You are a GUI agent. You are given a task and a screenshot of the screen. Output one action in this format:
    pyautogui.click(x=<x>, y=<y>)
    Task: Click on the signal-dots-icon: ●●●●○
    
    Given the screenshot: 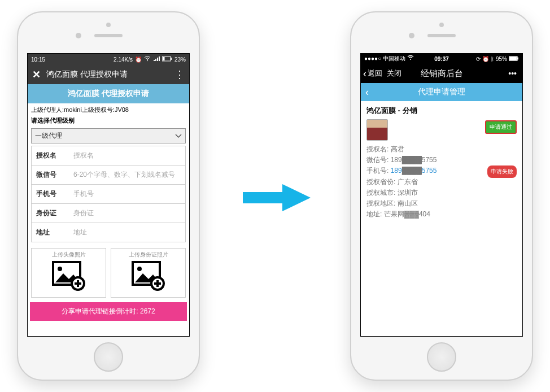 What is the action you would take?
    pyautogui.click(x=373, y=59)
    